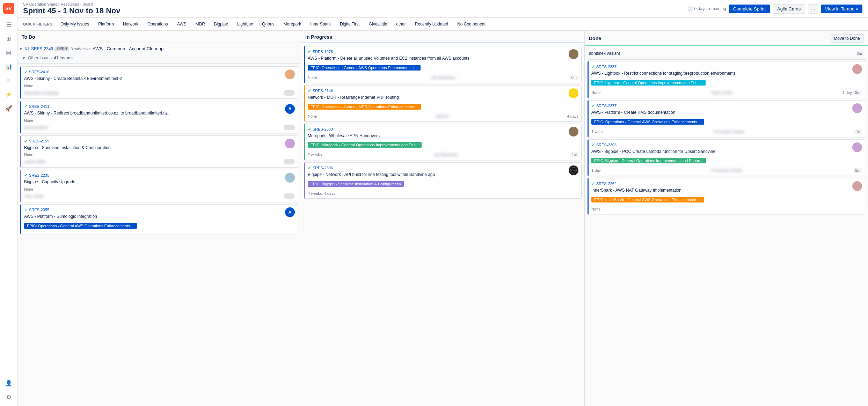 This screenshot has height=406, width=868. What do you see at coordinates (842, 9) in the screenshot?
I see `view-in-tempo-button: View in Tempo »` at bounding box center [842, 9].